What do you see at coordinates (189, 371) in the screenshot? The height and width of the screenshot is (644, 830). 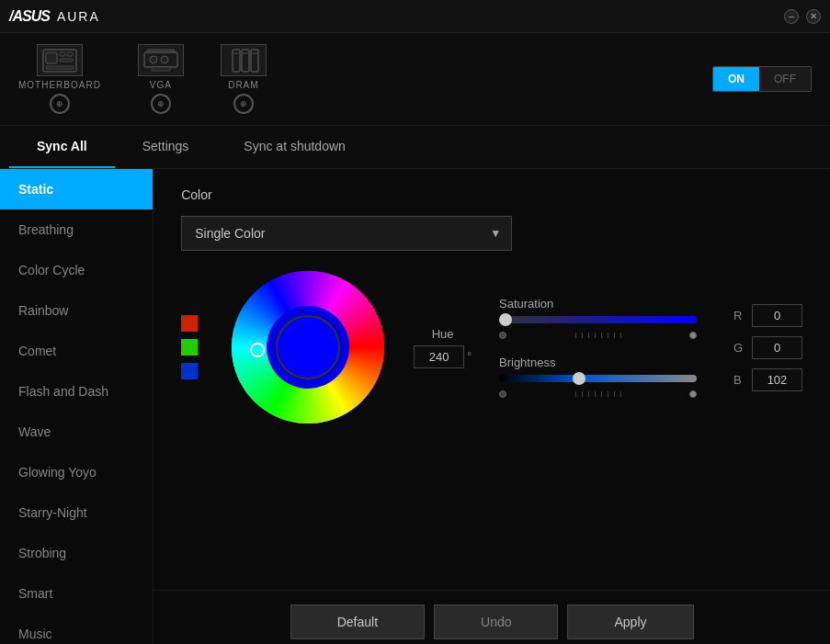 I see `swatch-blue` at bounding box center [189, 371].